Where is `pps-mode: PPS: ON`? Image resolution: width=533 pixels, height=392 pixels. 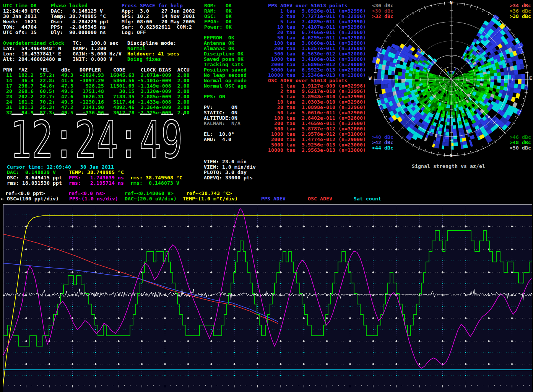
pps-mode: PPS: ON is located at coordinates (214, 97).